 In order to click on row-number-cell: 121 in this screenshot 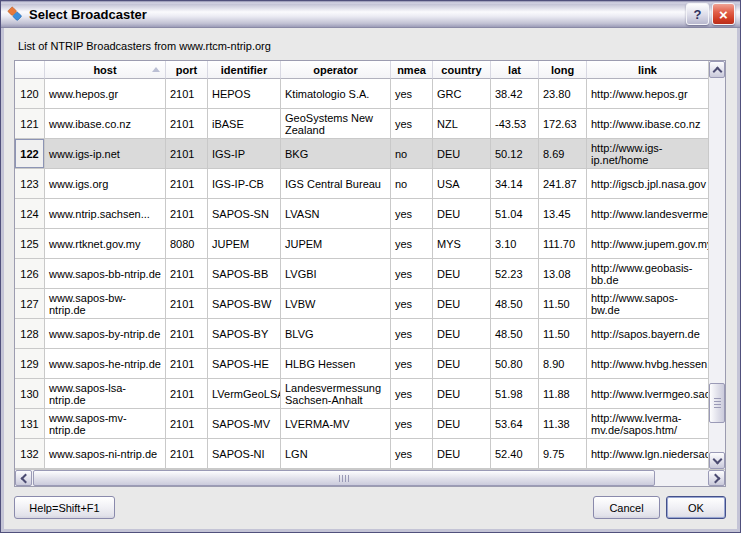, I will do `click(30, 124)`.